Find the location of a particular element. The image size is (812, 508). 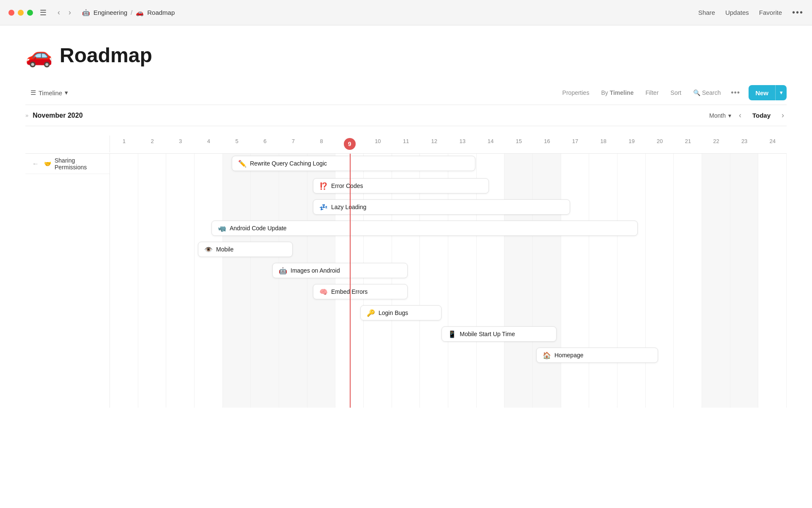

titlebar: ☰ ‹ › 🤖 Engineering / 🚗 Roadmap Share Up… is located at coordinates (406, 13).